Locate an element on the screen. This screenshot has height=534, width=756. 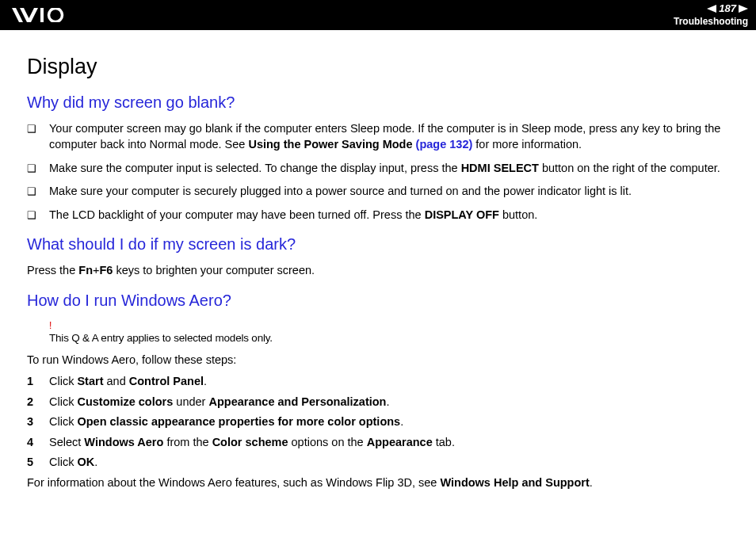
note-block: ! This Q & A entry applies to selected m… is located at coordinates (389, 333).